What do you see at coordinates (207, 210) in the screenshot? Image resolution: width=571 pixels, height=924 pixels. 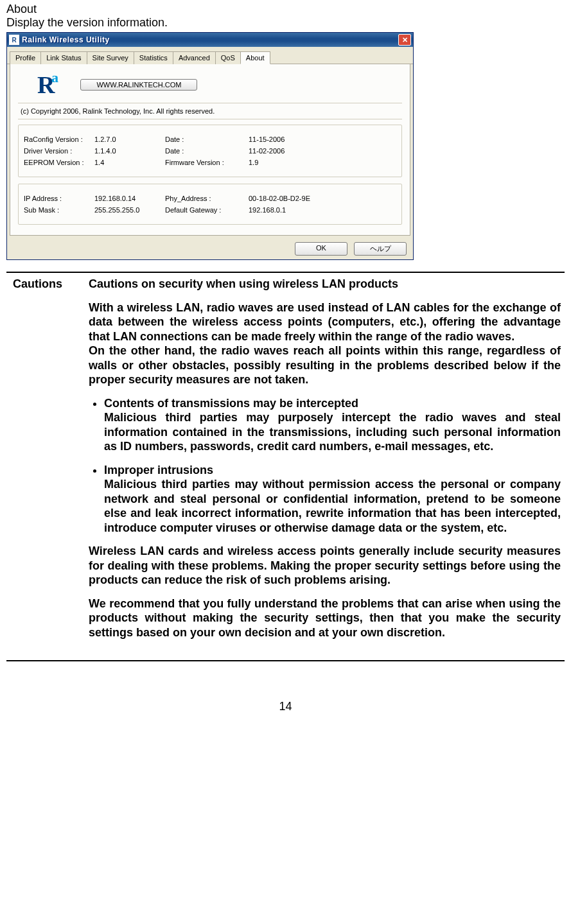 I see `default-gateway-label: Default Gateway :` at bounding box center [207, 210].